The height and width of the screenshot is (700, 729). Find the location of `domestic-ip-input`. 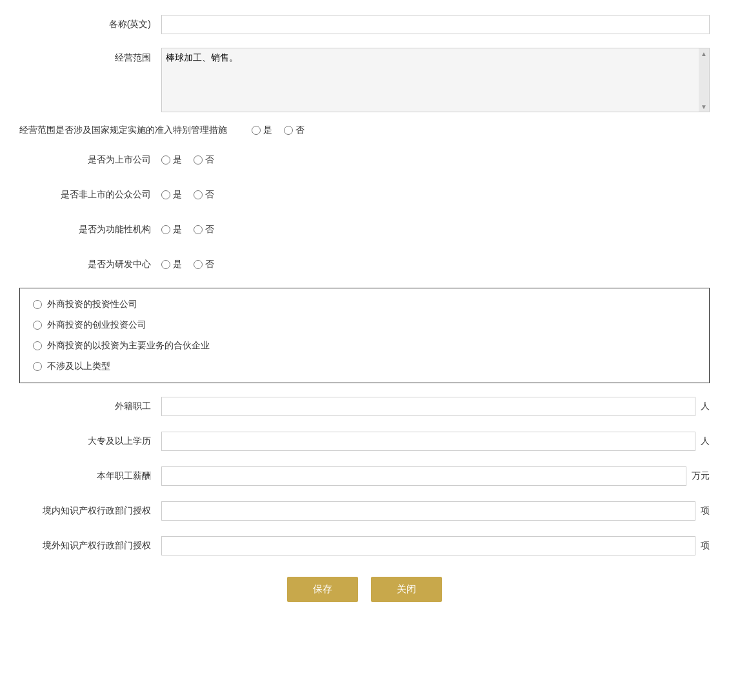

domestic-ip-input is located at coordinates (428, 511).